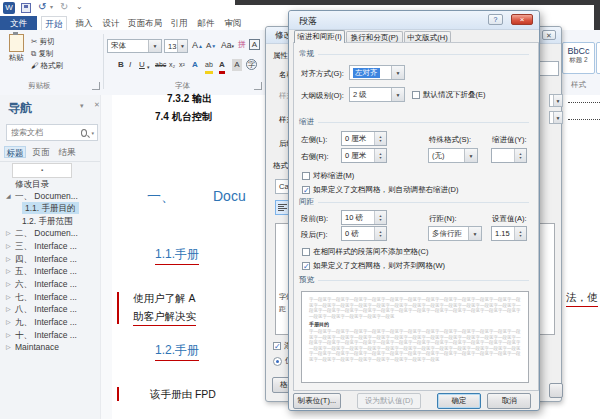 The height and width of the screenshot is (419, 600). I want to click on tab-review: 审阅, so click(233, 23).